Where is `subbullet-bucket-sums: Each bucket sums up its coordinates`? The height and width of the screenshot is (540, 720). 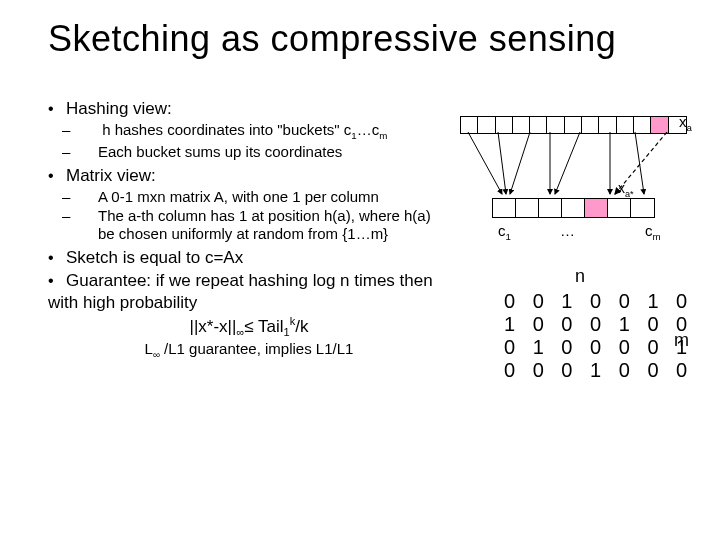 subbullet-bucket-sums: Each bucket sums up its coordinates is located at coordinates (274, 152).